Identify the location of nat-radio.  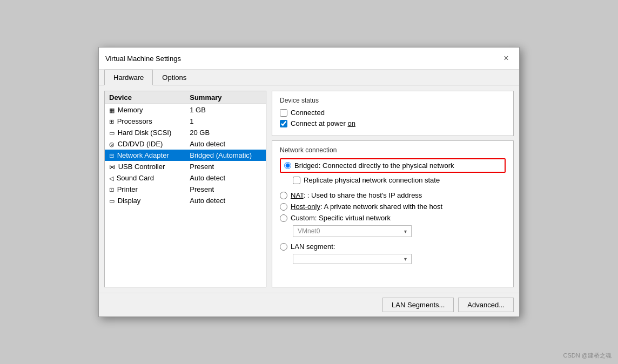
(284, 196).